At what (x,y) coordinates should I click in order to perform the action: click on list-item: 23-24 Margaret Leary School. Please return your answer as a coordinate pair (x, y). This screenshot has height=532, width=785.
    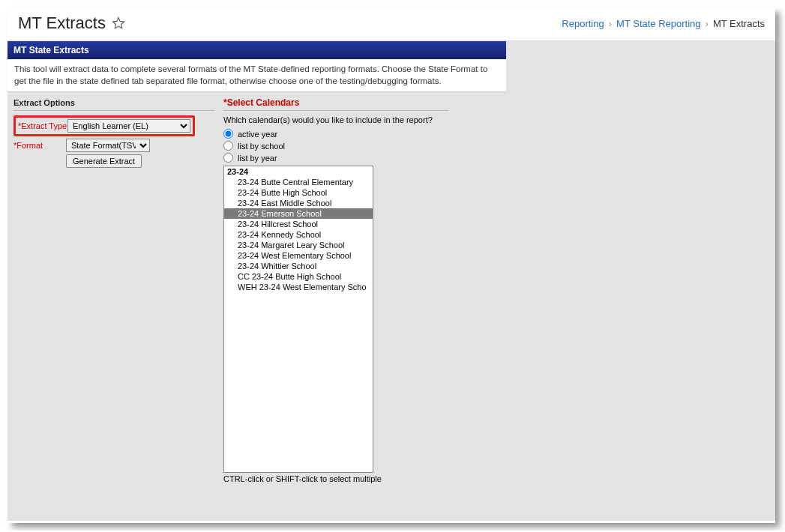
    Looking at the image, I should click on (298, 245).